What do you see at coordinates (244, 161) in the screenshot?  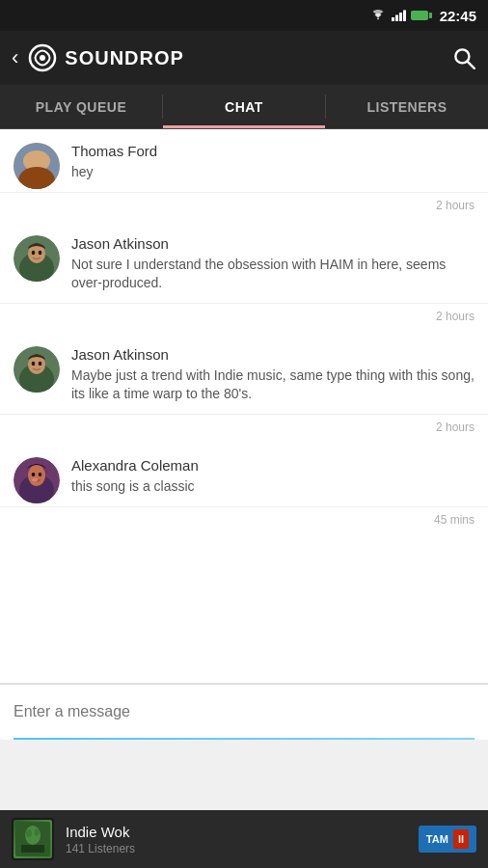 I see `list-item: Thomas Ford hey` at bounding box center [244, 161].